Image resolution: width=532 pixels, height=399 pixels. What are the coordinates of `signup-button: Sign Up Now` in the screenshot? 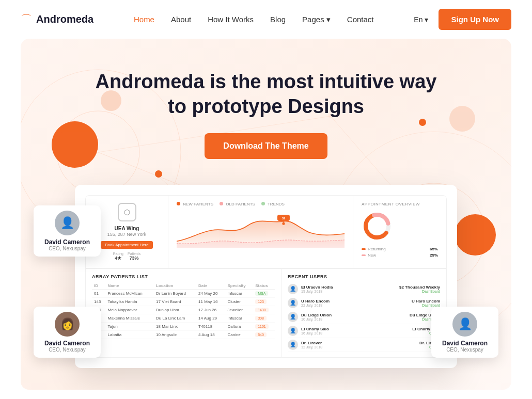 It's located at (475, 20).